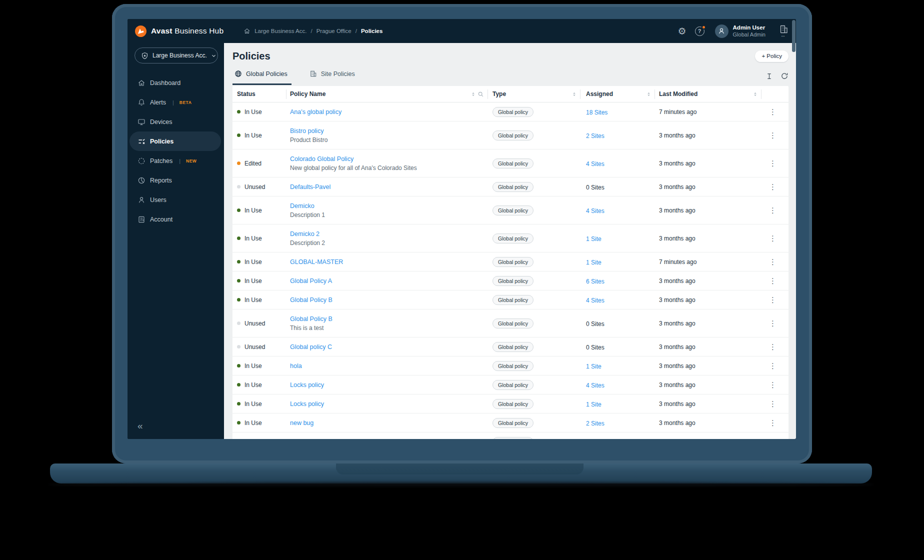  Describe the element at coordinates (389, 281) in the screenshot. I see `policy-name-link: Global Policy A` at that location.